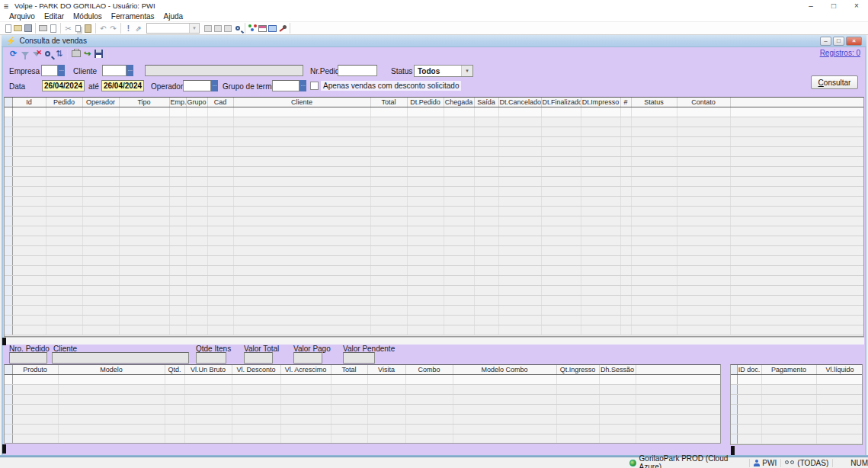 The height and width of the screenshot is (468, 868). Describe the element at coordinates (63, 85) in the screenshot. I see `data-from-field: 26/04/2024` at that location.